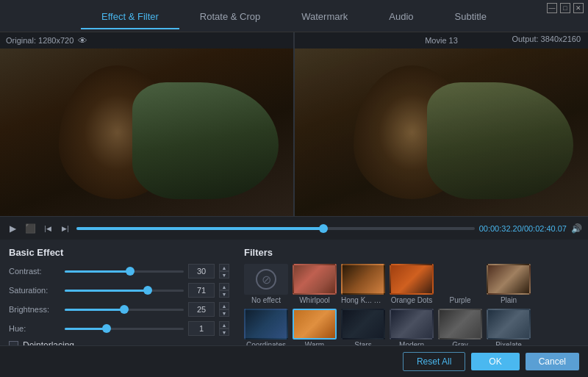 The image size is (588, 377). Describe the element at coordinates (460, 279) in the screenshot. I see `filter-thumb-purple` at that location.